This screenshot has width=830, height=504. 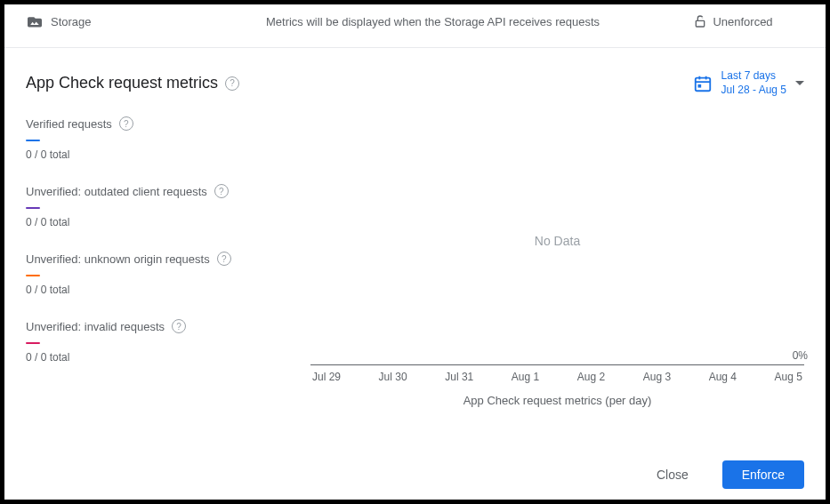 What do you see at coordinates (788, 377) in the screenshot?
I see `x-tick: Aug 5` at bounding box center [788, 377].